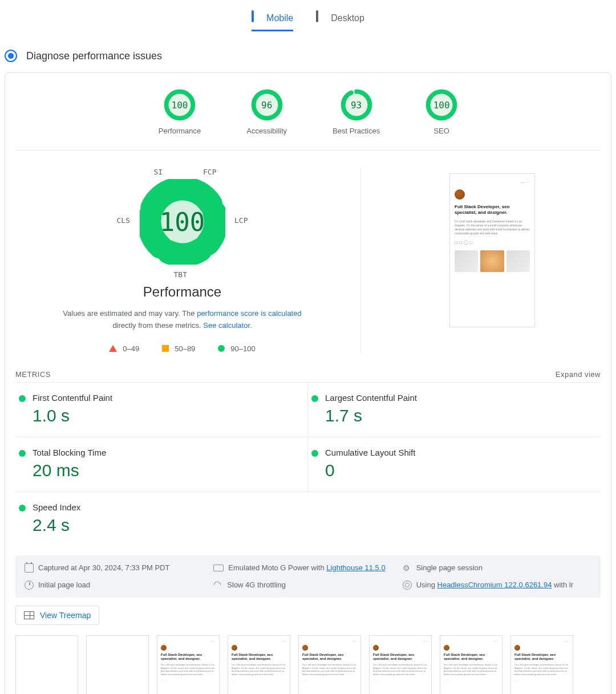 This screenshot has width=616, height=694. What do you see at coordinates (57, 615) in the screenshot?
I see `view-treemap-button: View Treemap` at bounding box center [57, 615].